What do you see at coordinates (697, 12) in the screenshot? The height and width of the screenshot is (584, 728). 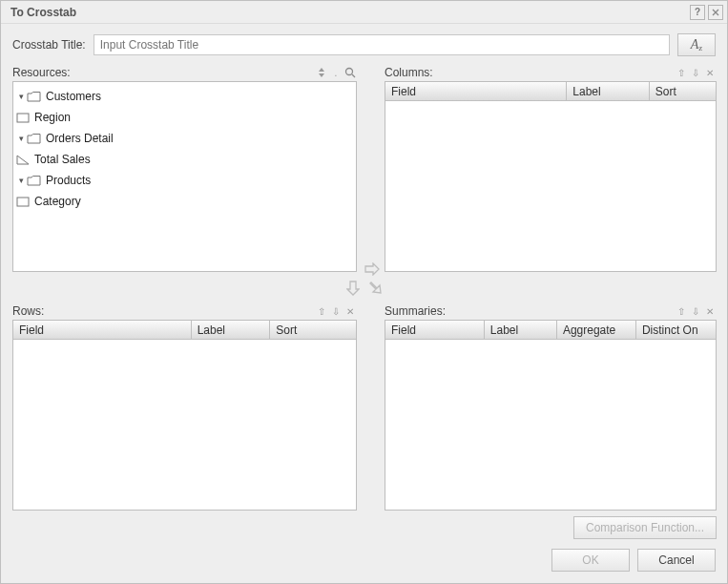 I see `help-icon: ?` at bounding box center [697, 12].